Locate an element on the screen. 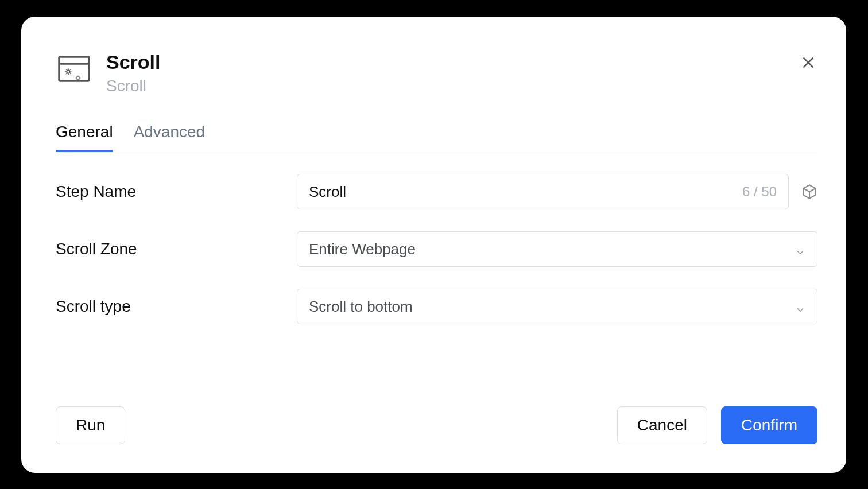 The width and height of the screenshot is (868, 489). label-scroll-type: Scroll type is located at coordinates (176, 306).